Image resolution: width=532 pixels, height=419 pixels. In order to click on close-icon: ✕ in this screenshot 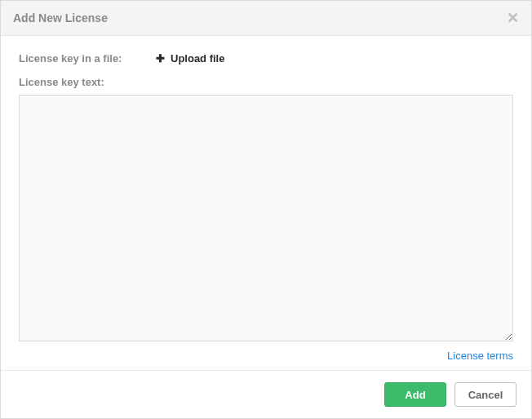, I will do `click(512, 18)`.